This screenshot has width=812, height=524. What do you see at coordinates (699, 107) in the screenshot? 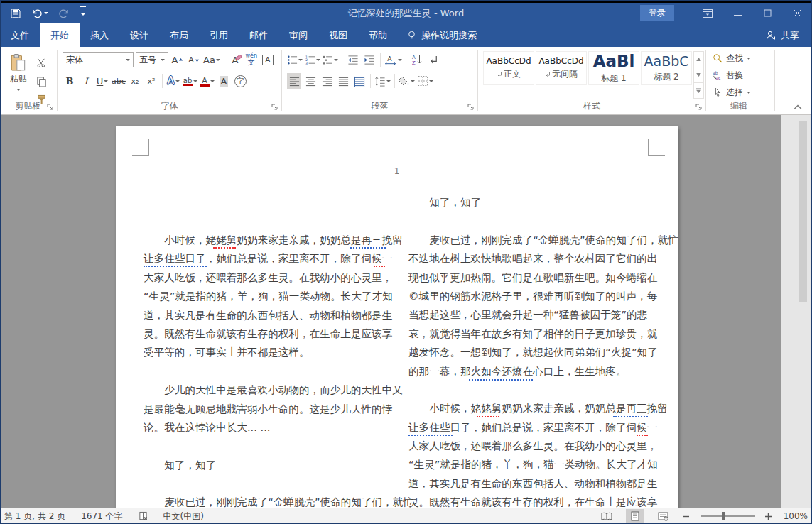
I see `styles-dialog-launcher` at bounding box center [699, 107].